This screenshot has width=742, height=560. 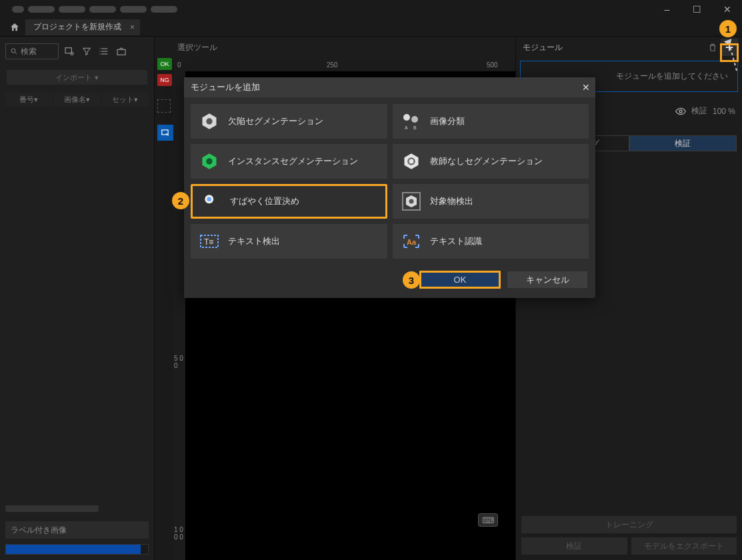 What do you see at coordinates (629, 76) in the screenshot?
I see `module-placeholder: モジュールを追加してください` at bounding box center [629, 76].